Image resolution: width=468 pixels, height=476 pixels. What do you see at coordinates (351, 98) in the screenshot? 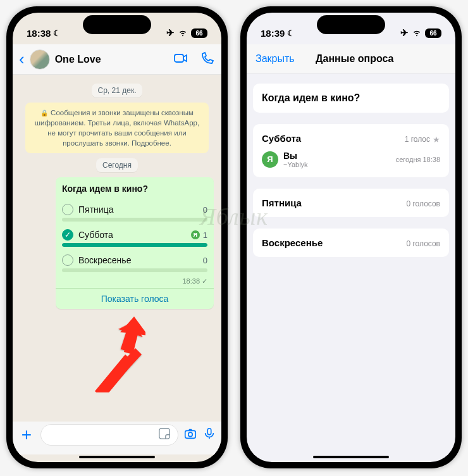
I see `question-card: Когда идем в кино?` at bounding box center [351, 98].